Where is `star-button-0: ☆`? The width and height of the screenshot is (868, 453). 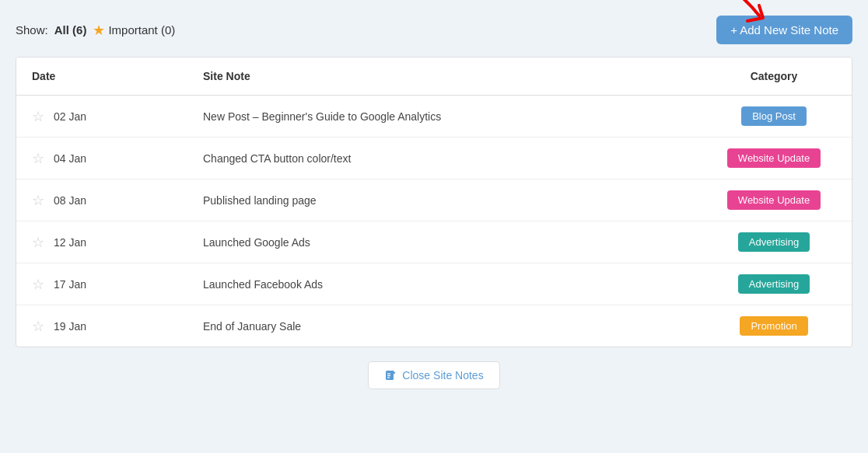
star-button-0: ☆ is located at coordinates (38, 117).